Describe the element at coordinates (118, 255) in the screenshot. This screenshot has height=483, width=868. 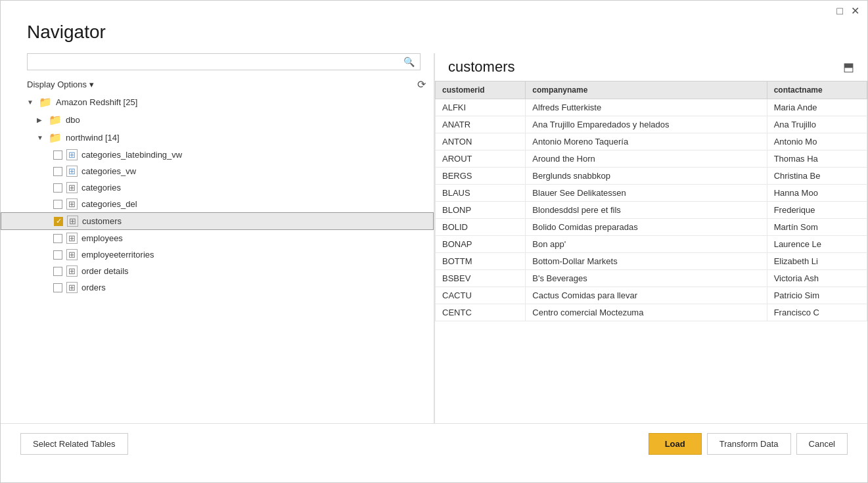
I see `tree-item-label: employeeterritories` at that location.